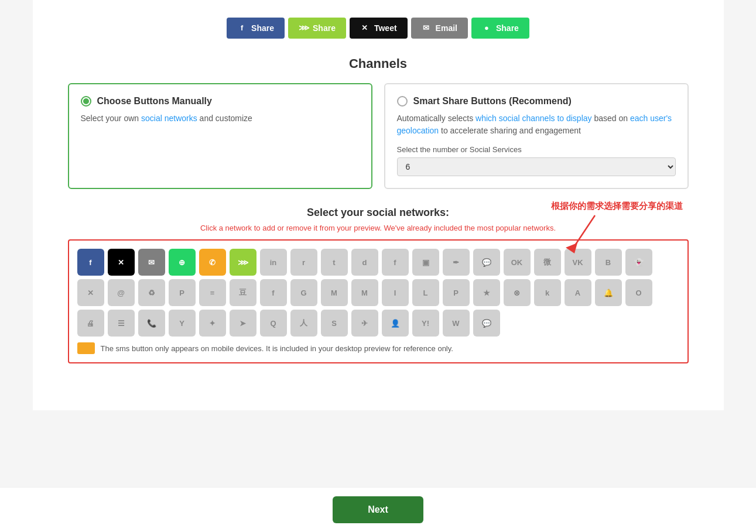 This screenshot has height=532, width=756. I want to click on network-icon-messenger: 💬, so click(487, 262).